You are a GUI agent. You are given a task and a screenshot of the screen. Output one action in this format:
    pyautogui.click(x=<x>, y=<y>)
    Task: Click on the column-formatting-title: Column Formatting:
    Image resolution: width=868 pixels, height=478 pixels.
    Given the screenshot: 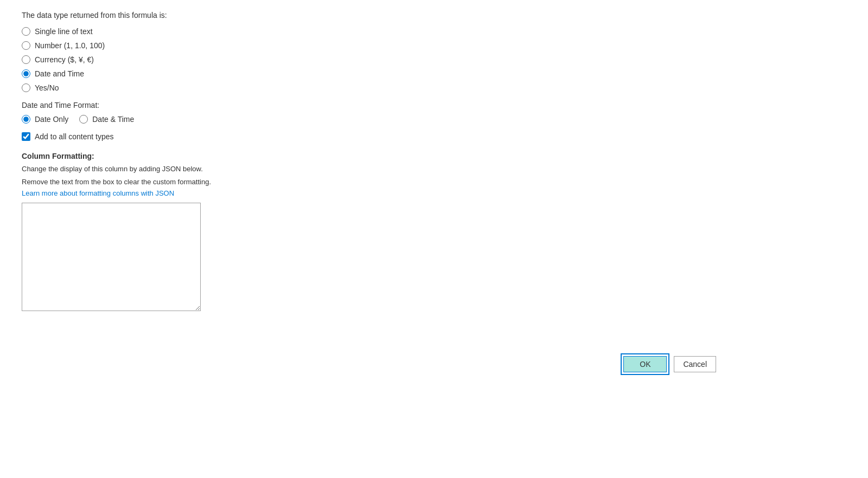 What is the action you would take?
    pyautogui.click(x=434, y=156)
    